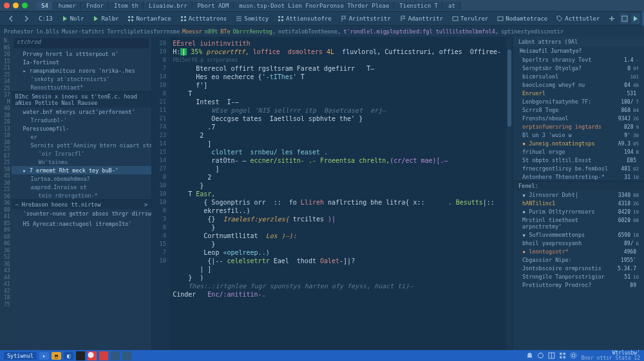 The image size is (644, 361). Describe the element at coordinates (44, 356) in the screenshot. I see `status-chip: ▸` at that location.